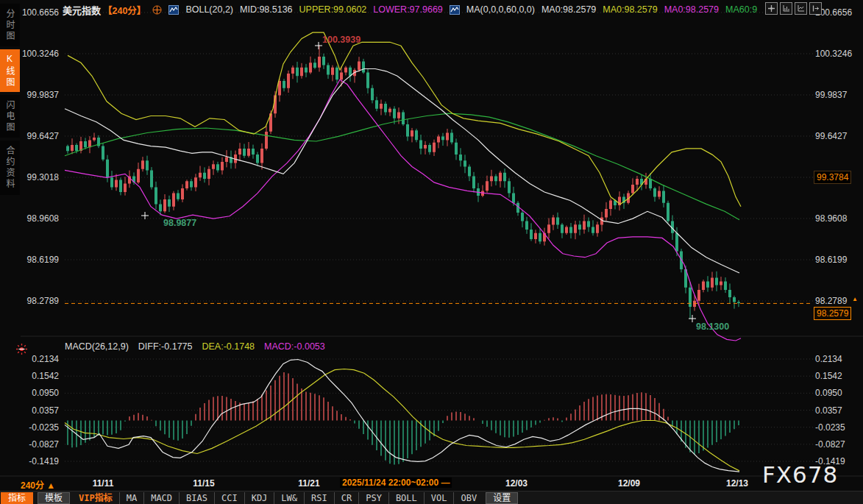 Image resolution: width=863 pixels, height=504 pixels. What do you see at coordinates (319, 498) in the screenshot?
I see `toolbar-rsi-button: RSI` at bounding box center [319, 498].